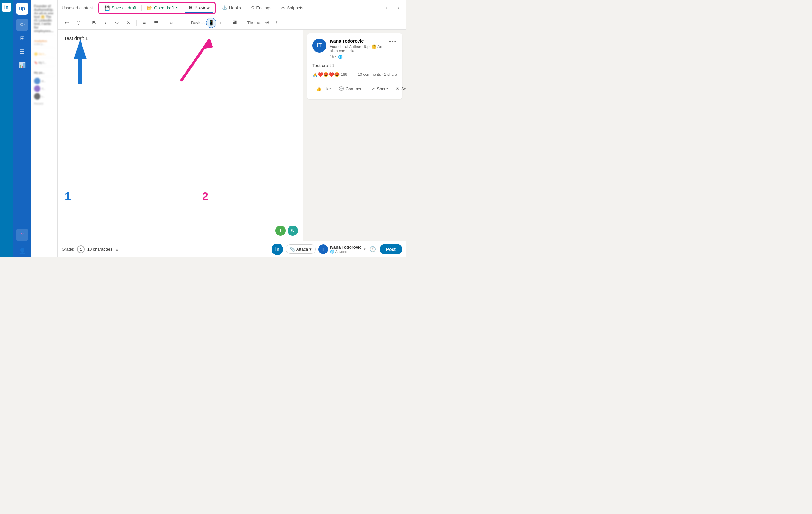  Describe the element at coordinates (22, 129) in the screenshot. I see `app-sidebar: up ✏ ⊞ ☰ 📊 ? 👤` at that location.